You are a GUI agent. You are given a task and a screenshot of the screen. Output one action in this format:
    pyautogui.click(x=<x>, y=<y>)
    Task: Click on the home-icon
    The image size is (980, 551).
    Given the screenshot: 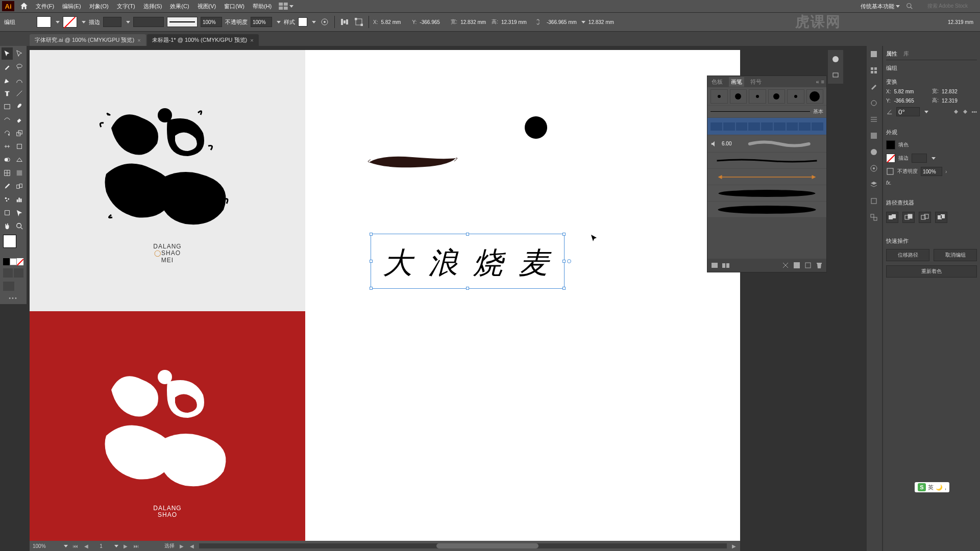 What is the action you would take?
    pyautogui.click(x=24, y=6)
    